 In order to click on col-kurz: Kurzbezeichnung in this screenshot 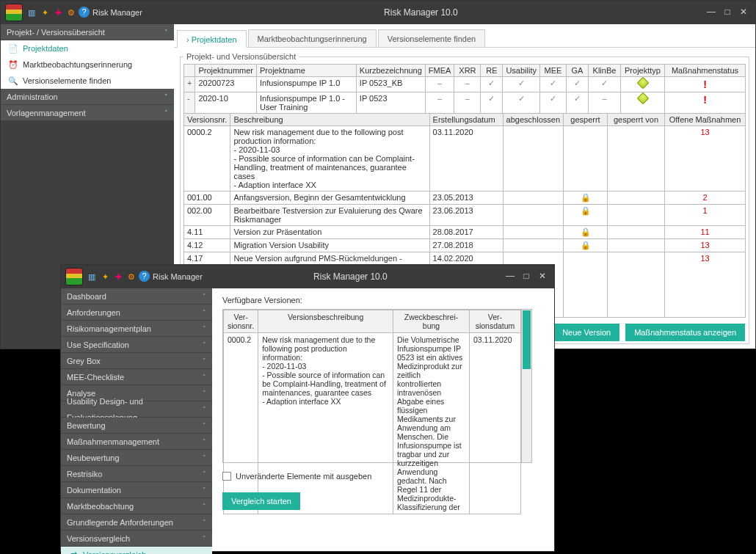, I will do `click(390, 70)`.